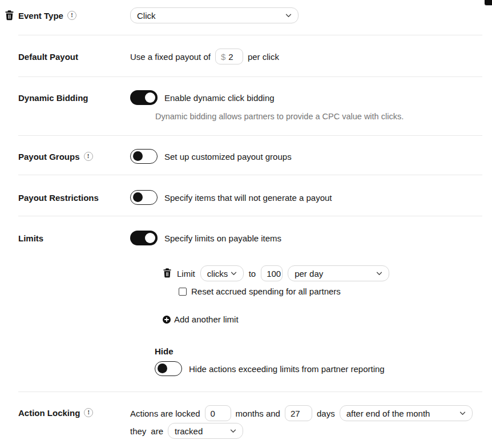  What do you see at coordinates (9, 16) in the screenshot?
I see `delete-event-type-button` at bounding box center [9, 16].